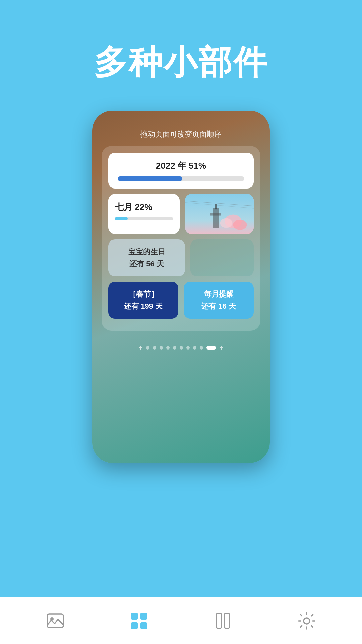  I want to click on pagination-add-left: +, so click(141, 348).